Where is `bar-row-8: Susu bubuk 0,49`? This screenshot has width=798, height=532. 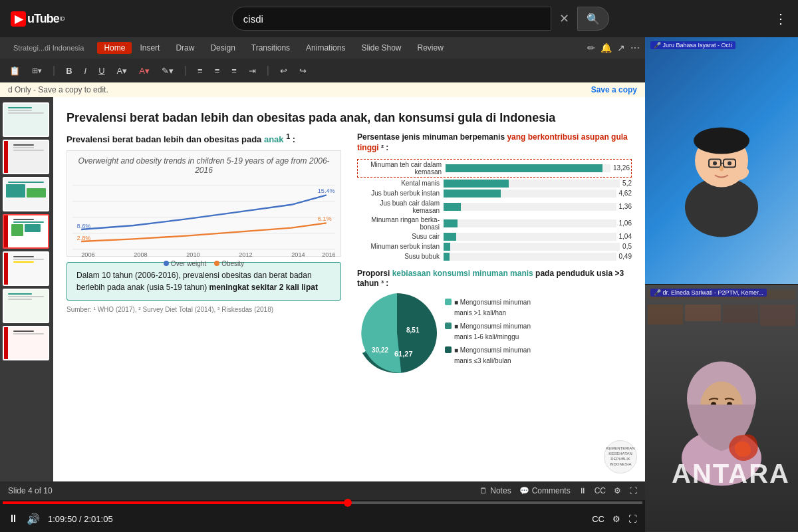
bar-row-8: Susu bubuk 0,49 is located at coordinates (495, 257).